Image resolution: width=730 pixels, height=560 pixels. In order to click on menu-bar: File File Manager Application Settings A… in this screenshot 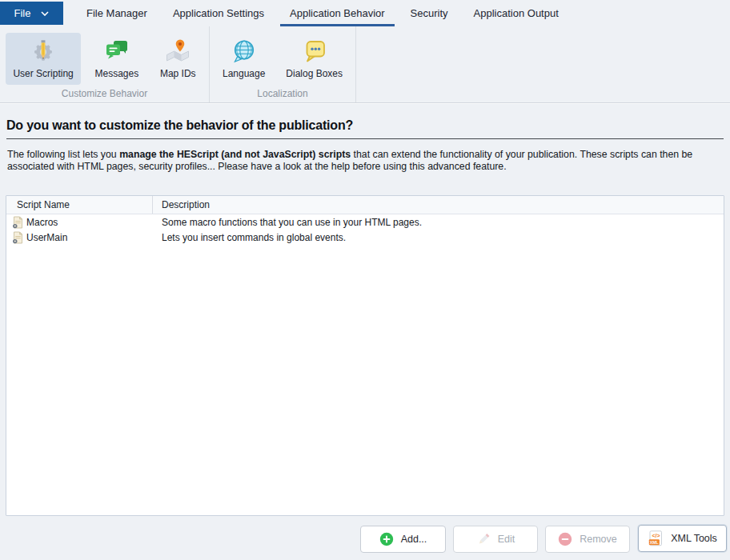, I will do `click(365, 13)`.